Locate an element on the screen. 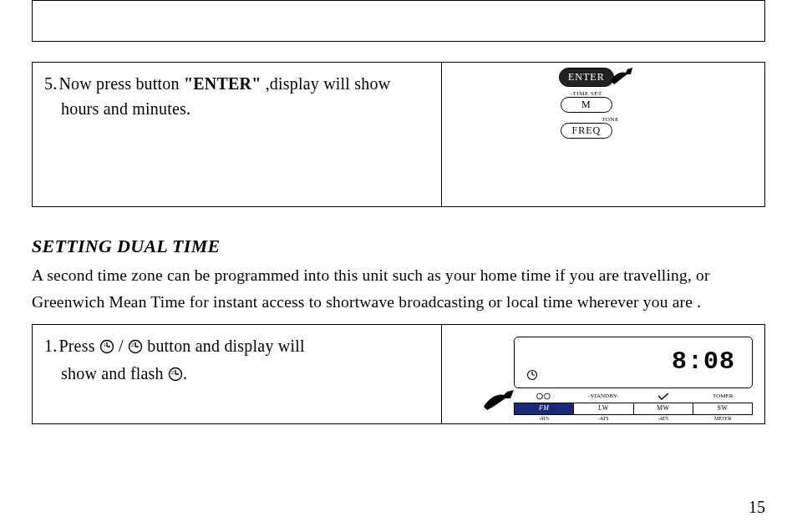  clock2-icon: 2 is located at coordinates (135, 348).